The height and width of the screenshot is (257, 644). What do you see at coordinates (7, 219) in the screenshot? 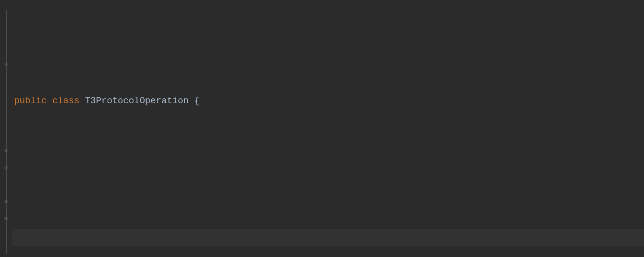
I see `fold-icon: ⊟` at bounding box center [7, 219].